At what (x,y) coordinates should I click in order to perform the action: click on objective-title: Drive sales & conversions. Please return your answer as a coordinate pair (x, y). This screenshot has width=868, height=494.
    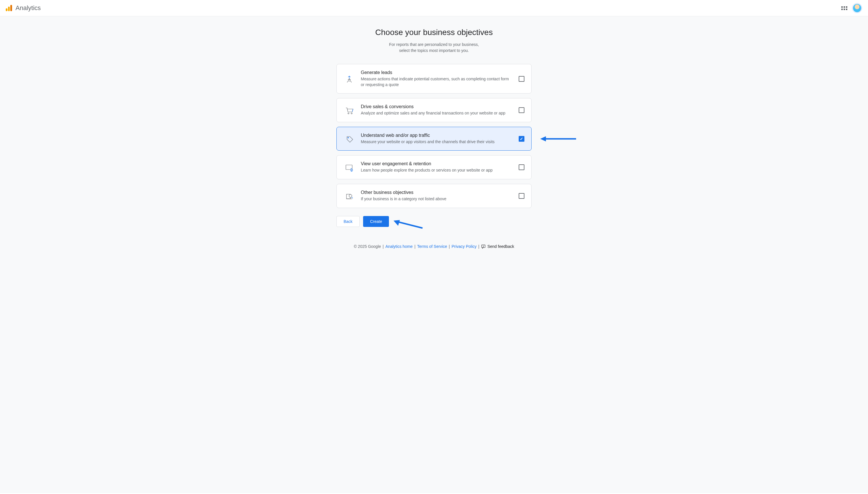
    Looking at the image, I should click on (437, 107).